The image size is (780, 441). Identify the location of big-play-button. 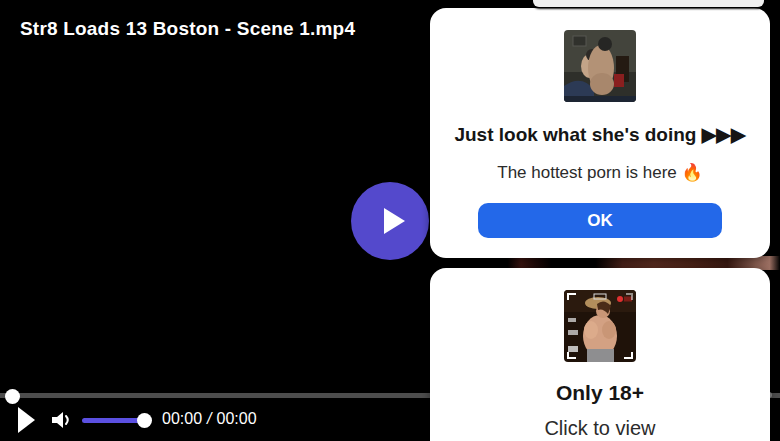
(390, 221).